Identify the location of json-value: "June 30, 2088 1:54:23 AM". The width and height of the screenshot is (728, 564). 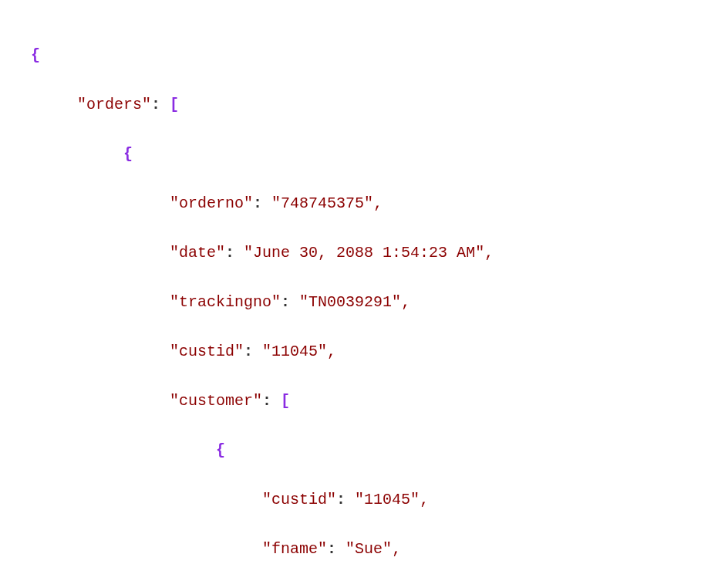
(364, 253).